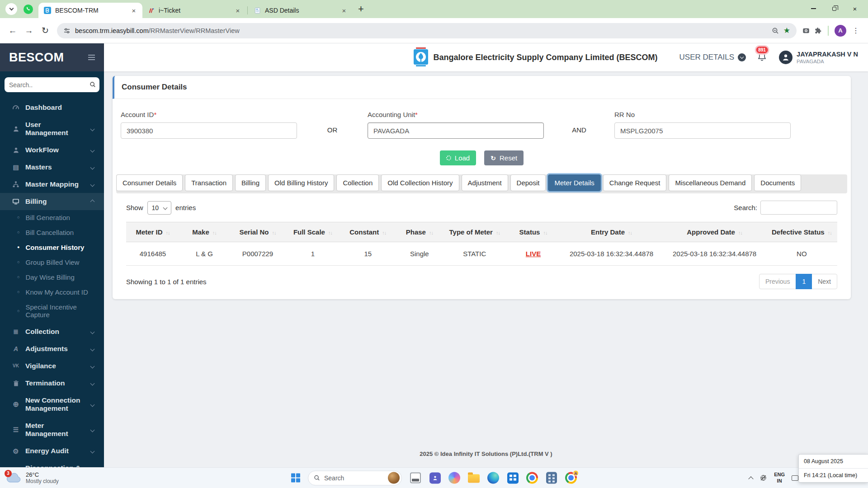  Describe the element at coordinates (485, 183) in the screenshot. I see `tab-adjustment: Adjustment` at that location.